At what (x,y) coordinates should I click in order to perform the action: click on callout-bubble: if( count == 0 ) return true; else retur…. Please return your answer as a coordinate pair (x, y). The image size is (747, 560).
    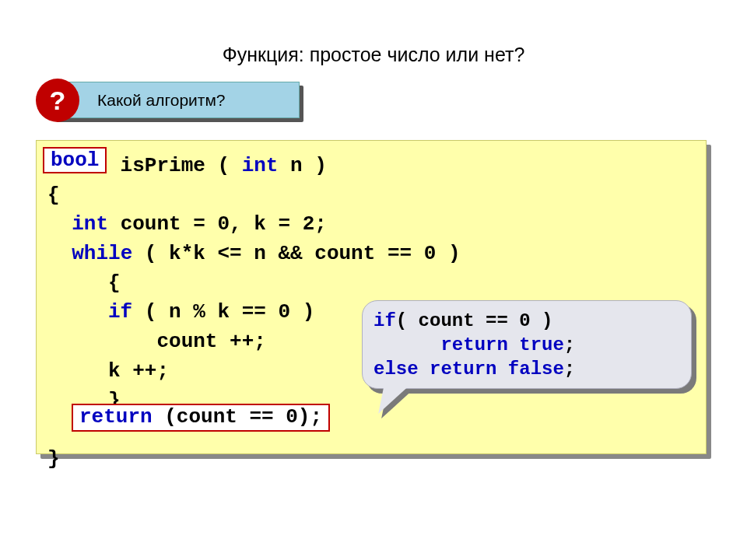
    Looking at the image, I should click on (529, 347).